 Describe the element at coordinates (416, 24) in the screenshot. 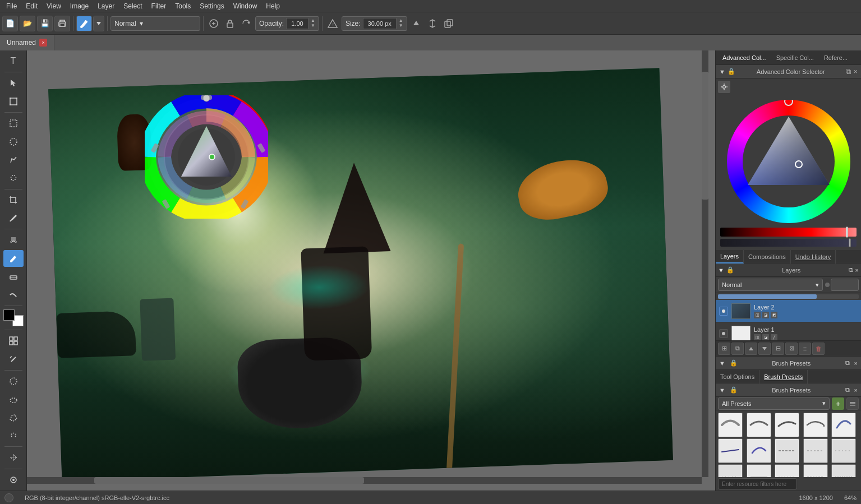

I see `arrow-button` at that location.